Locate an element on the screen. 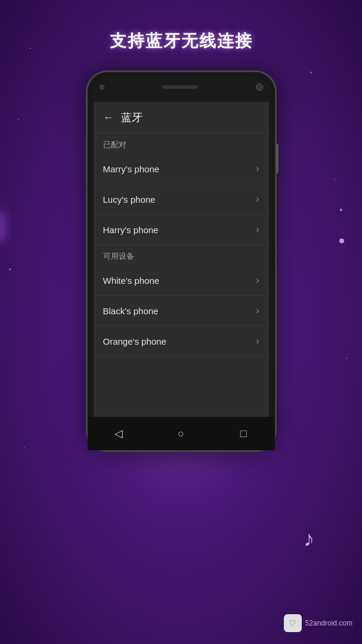 The width and height of the screenshot is (362, 644). device-name-lucy: Lucy's phone is located at coordinates (129, 199).